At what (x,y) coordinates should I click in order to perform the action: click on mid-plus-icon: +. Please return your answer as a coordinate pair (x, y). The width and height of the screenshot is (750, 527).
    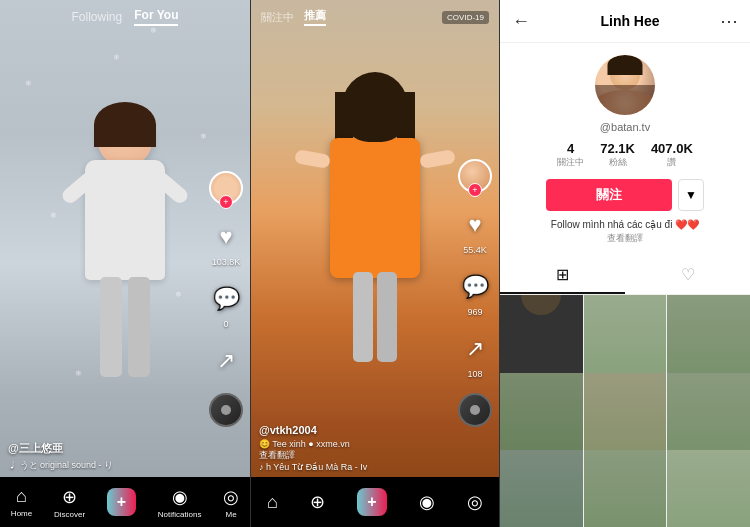
    Looking at the image, I should click on (372, 502).